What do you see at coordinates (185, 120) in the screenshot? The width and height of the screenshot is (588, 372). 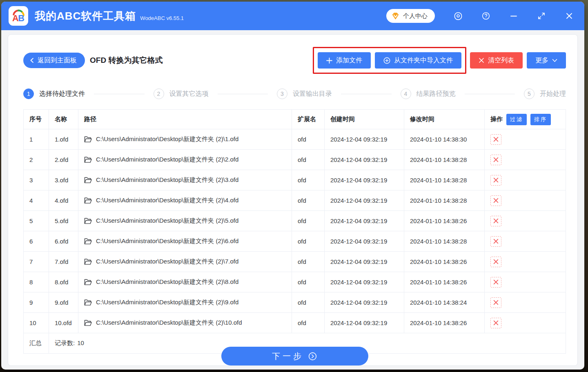 I see `header-path: 路径` at bounding box center [185, 120].